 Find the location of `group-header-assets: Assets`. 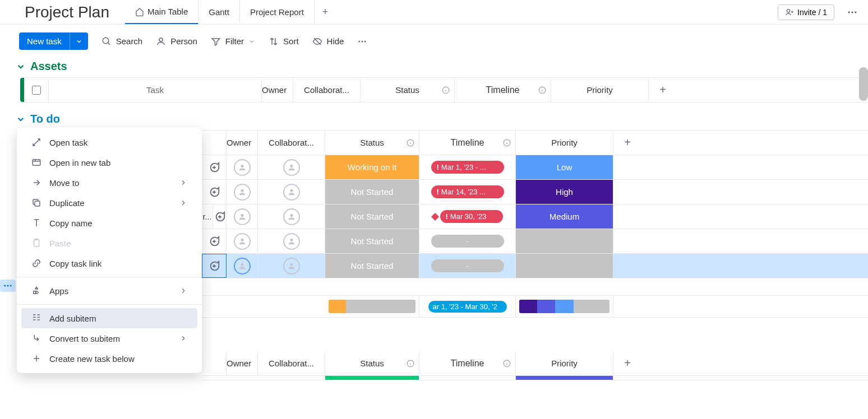

group-header-assets: Assets is located at coordinates (434, 67).